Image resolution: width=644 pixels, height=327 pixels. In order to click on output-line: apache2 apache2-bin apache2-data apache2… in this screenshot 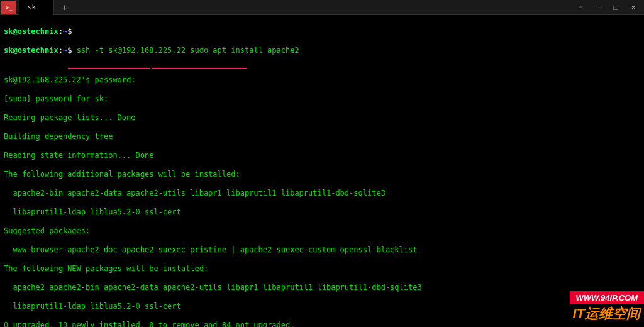, I will do `click(322, 288)`.